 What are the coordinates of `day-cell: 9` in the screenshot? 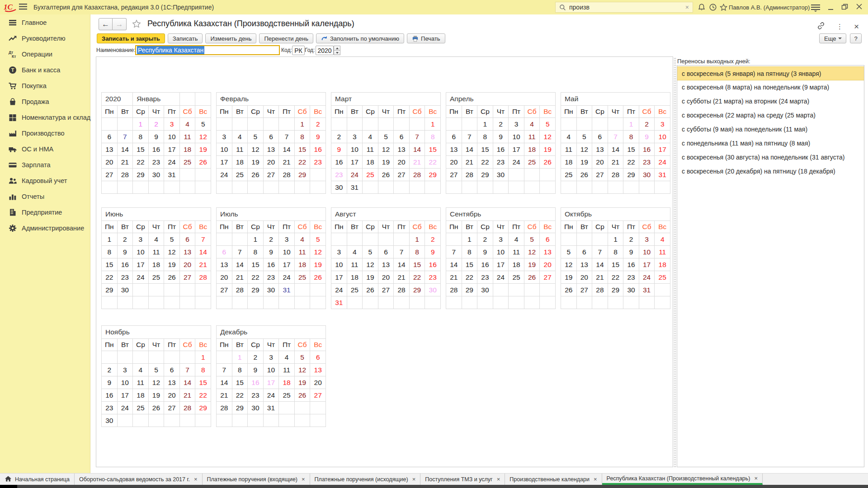 It's located at (433, 252).